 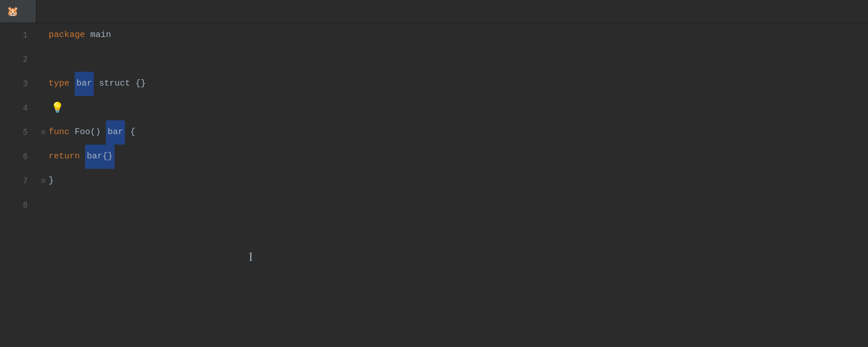 What do you see at coordinates (17, 108) in the screenshot?
I see `line-number-4: 4` at bounding box center [17, 108].